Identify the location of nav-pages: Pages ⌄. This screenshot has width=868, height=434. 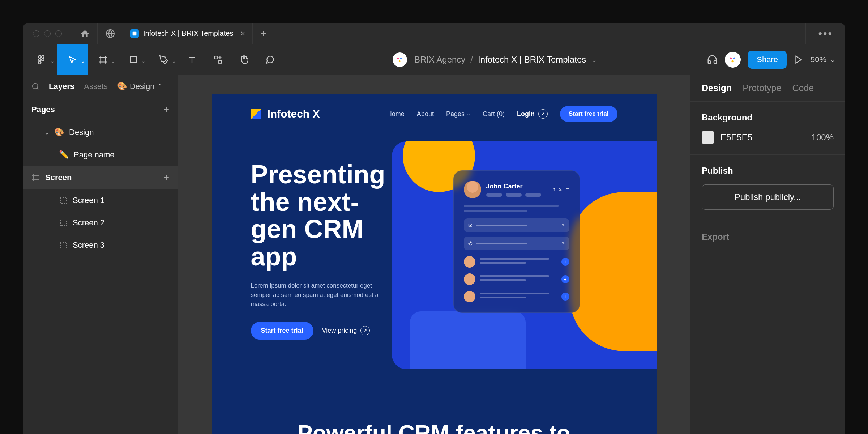
(458, 114).